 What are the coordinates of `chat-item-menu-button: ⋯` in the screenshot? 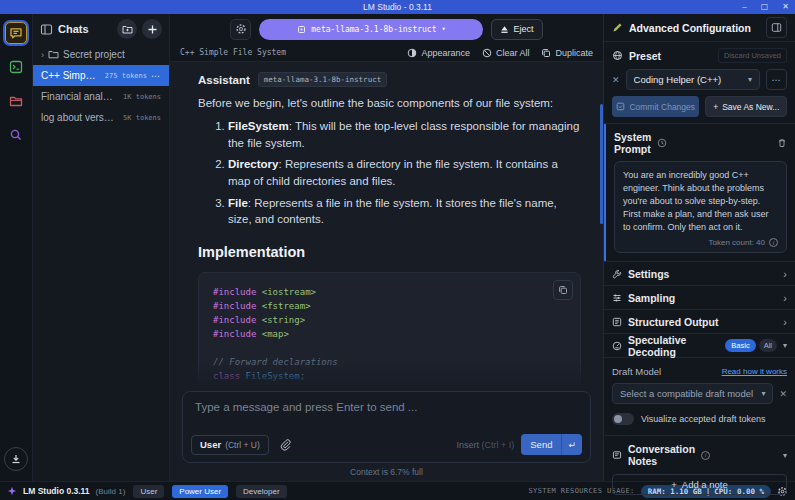 It's located at (156, 76).